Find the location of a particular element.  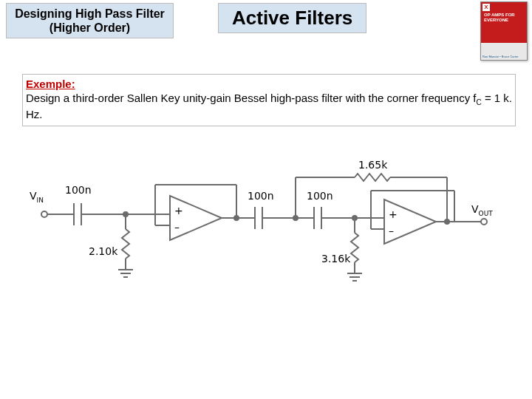

vout-label: V is located at coordinates (475, 209).